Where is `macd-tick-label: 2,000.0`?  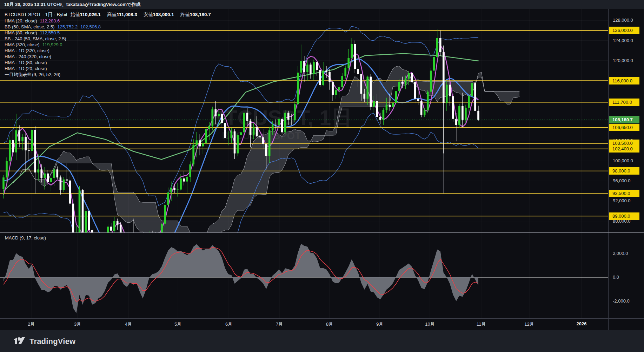
macd-tick-label: 2,000.0 is located at coordinates (620, 253).